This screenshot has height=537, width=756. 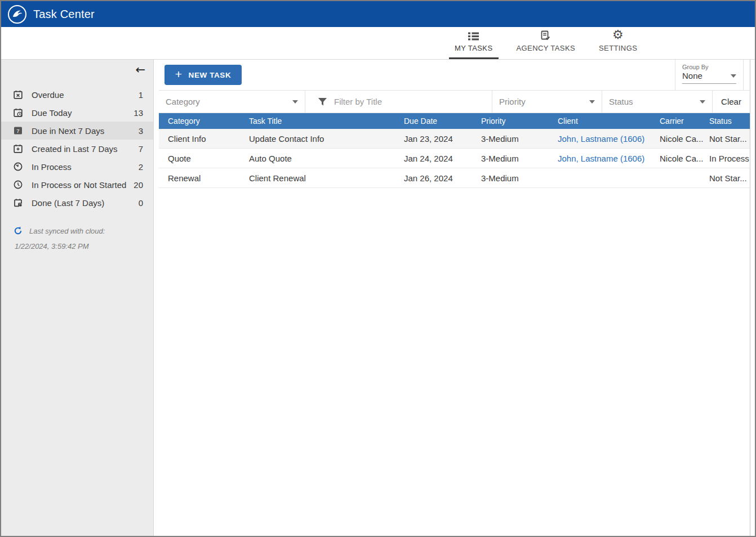 What do you see at coordinates (657, 101) in the screenshot?
I see `status-filter-select: Status` at bounding box center [657, 101].